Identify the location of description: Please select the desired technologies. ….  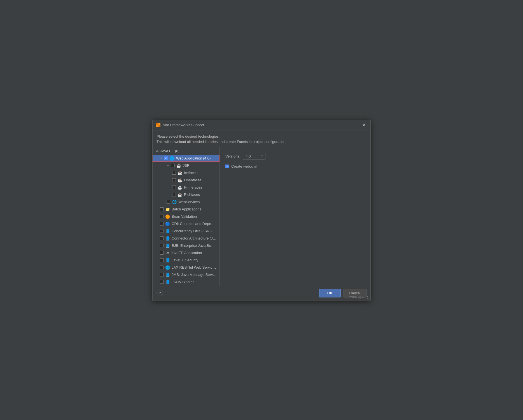
(262, 139).